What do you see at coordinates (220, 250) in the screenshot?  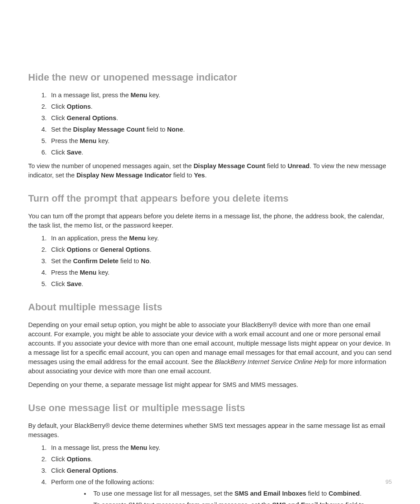 I see `list-item: Click Options or General Options.` at bounding box center [220, 250].